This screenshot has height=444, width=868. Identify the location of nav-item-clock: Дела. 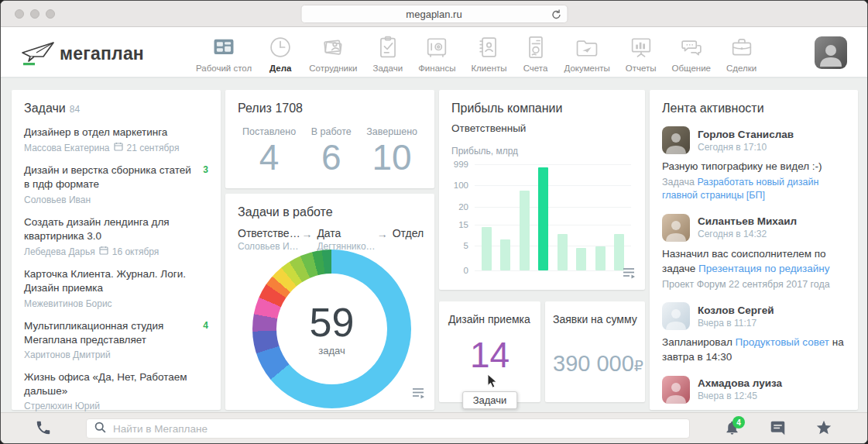
(280, 53).